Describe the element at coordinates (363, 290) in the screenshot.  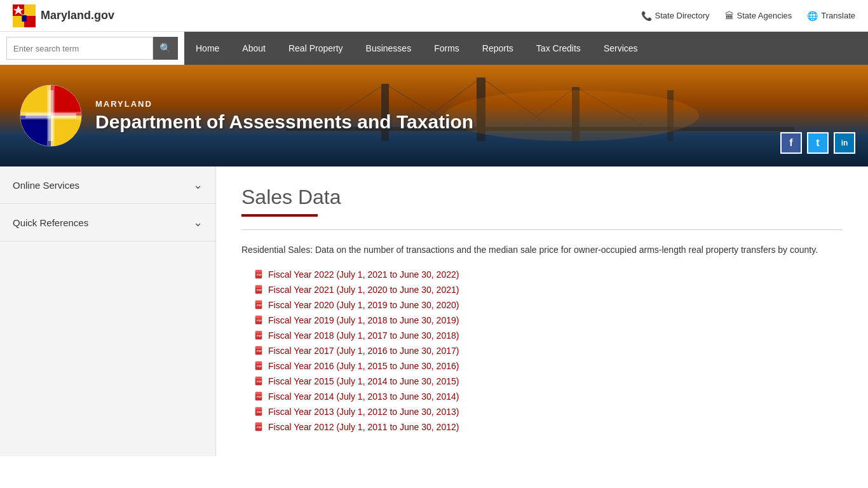
I see `fiscal-year-link-fy2021: Fiscal Year 2021 (July 1, 2020 to June 3…` at that location.